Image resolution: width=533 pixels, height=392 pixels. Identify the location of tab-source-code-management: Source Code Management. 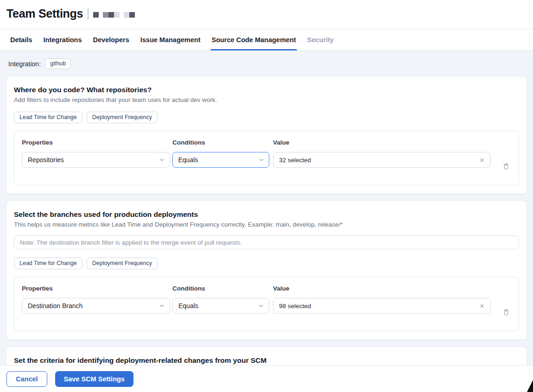
(254, 40).